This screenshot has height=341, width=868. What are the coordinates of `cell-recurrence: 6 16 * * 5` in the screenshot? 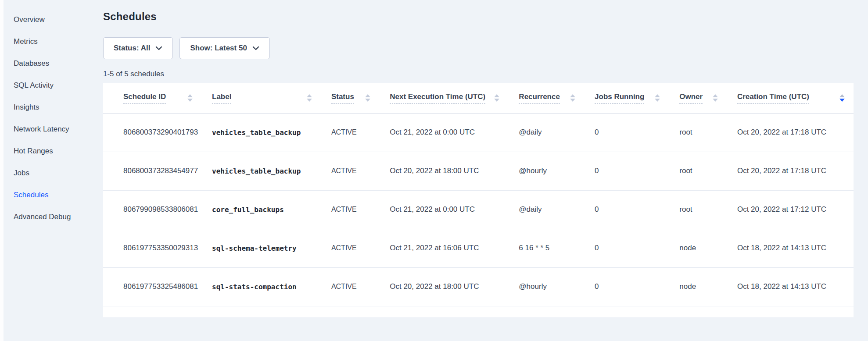 It's located at (546, 248).